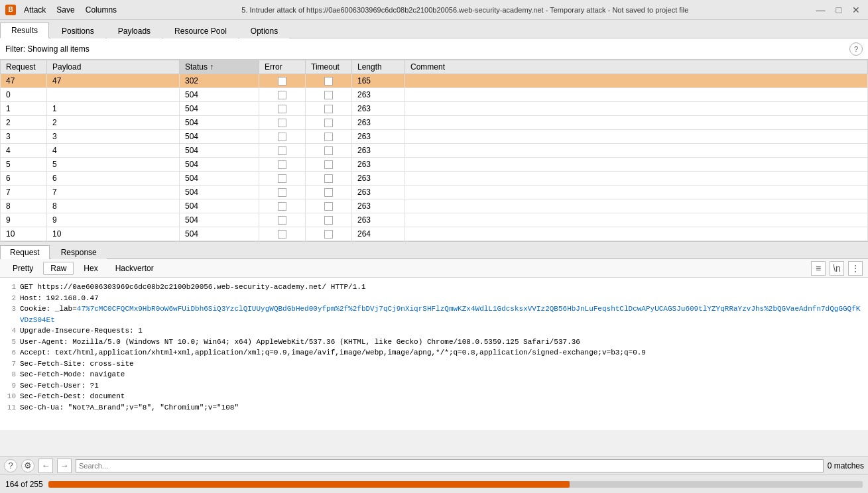 This screenshot has height=493, width=868. I want to click on col-header-payload: Payload, so click(113, 68).